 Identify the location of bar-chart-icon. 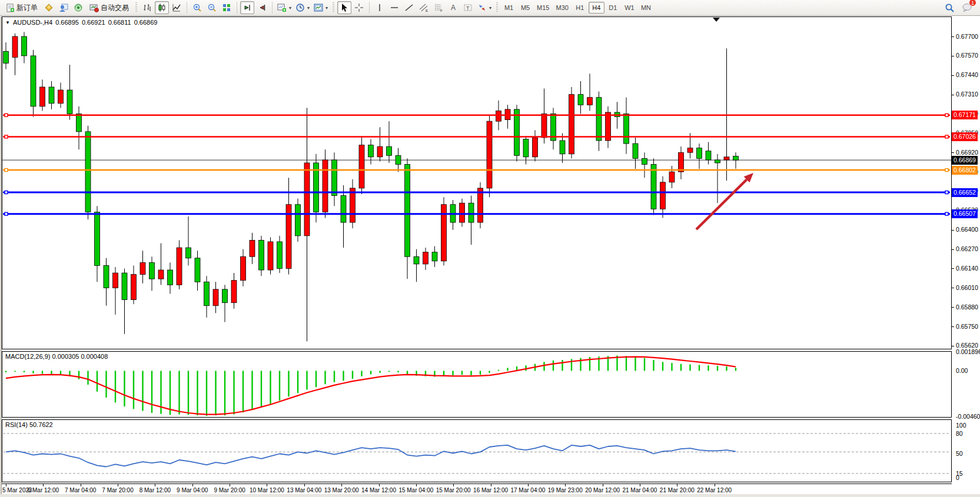
(147, 8).